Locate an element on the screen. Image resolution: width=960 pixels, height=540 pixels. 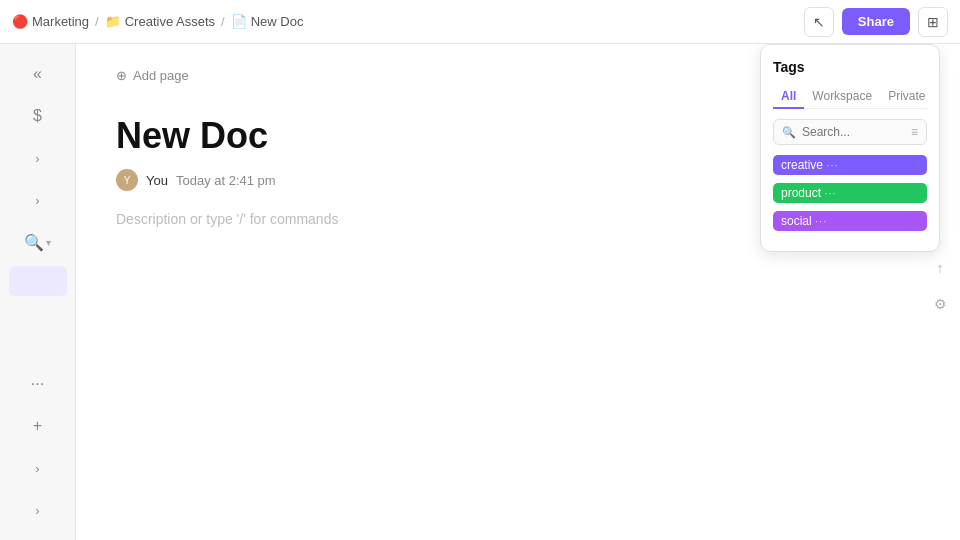
tags-search-input is located at coordinates (854, 132).